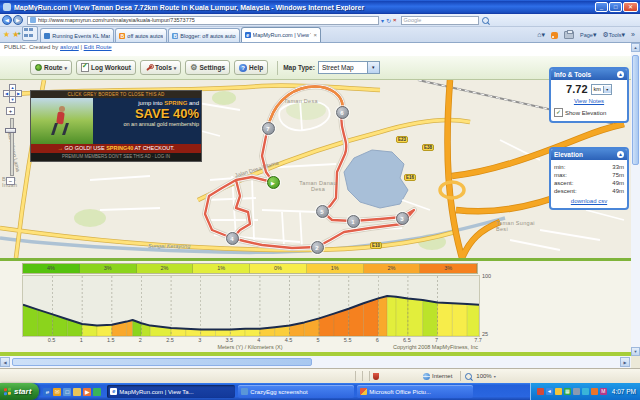  What do you see at coordinates (222, 268) in the screenshot?
I see `grade-legend-cell: 1%` at bounding box center [222, 268].